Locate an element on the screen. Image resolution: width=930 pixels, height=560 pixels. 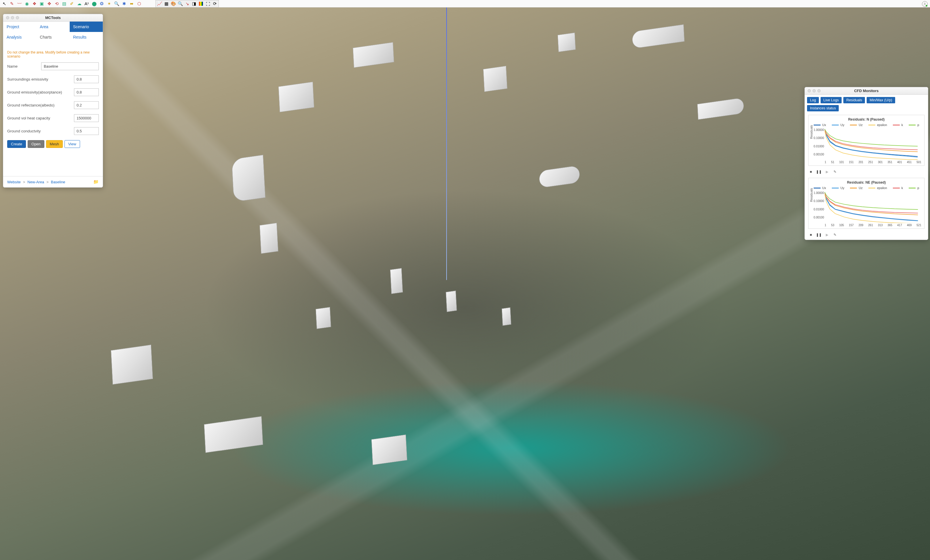
wand-icon: ✴ is located at coordinates (109, 4).